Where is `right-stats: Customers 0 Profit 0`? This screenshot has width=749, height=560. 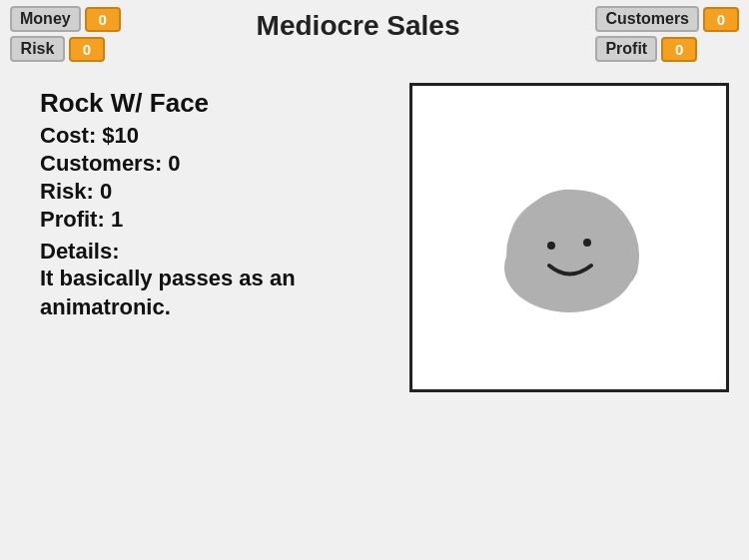 right-stats: Customers 0 Profit 0 is located at coordinates (667, 34).